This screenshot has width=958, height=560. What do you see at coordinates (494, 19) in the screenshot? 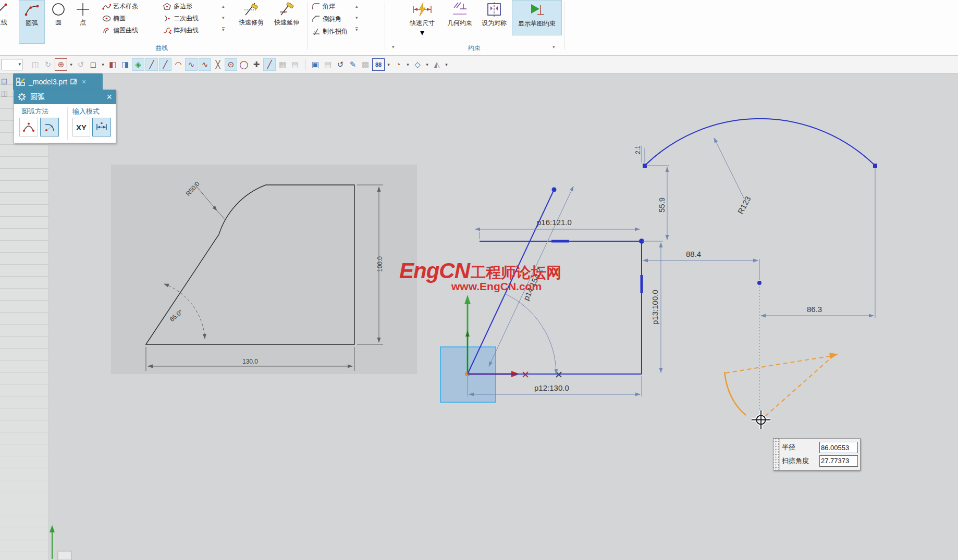
I see `make-symmetric-button: 设为对称` at bounding box center [494, 19].